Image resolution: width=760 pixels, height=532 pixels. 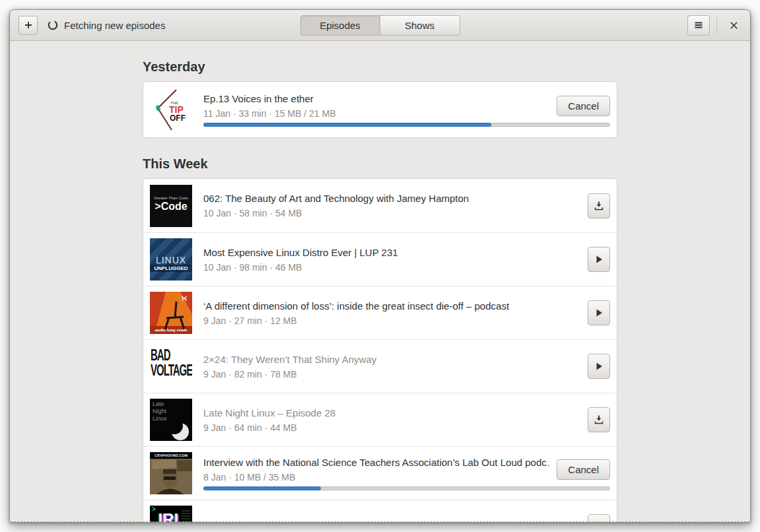 I want to click on episode-meta: 9 Jan · 82 min · 78 MB, so click(x=392, y=374).